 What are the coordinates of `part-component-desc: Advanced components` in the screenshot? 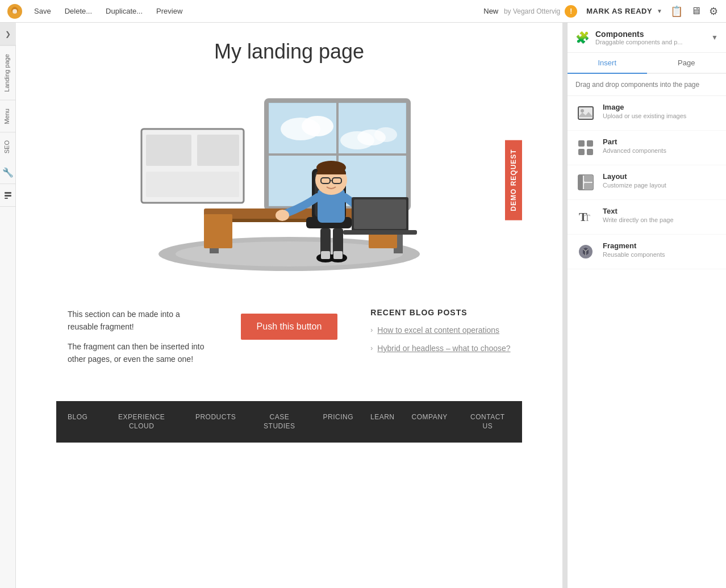 It's located at (660, 151).